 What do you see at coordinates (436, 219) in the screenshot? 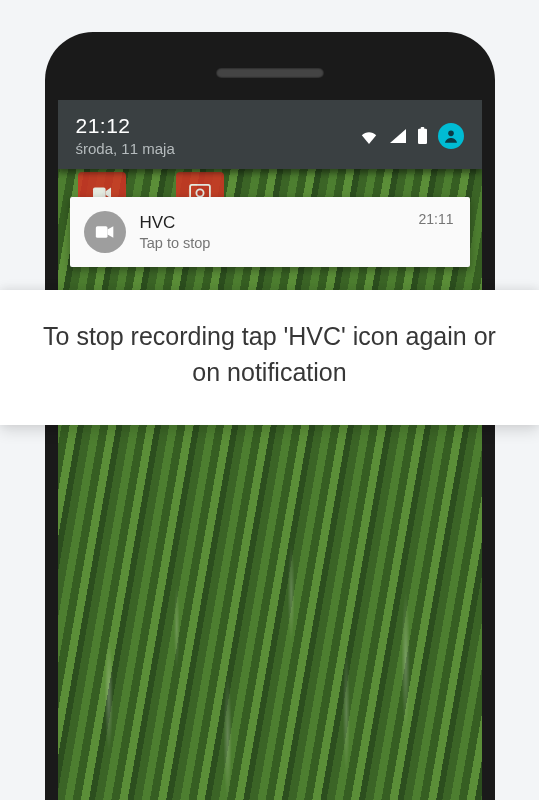
I see `notification-timestamp: 21:11` at bounding box center [436, 219].